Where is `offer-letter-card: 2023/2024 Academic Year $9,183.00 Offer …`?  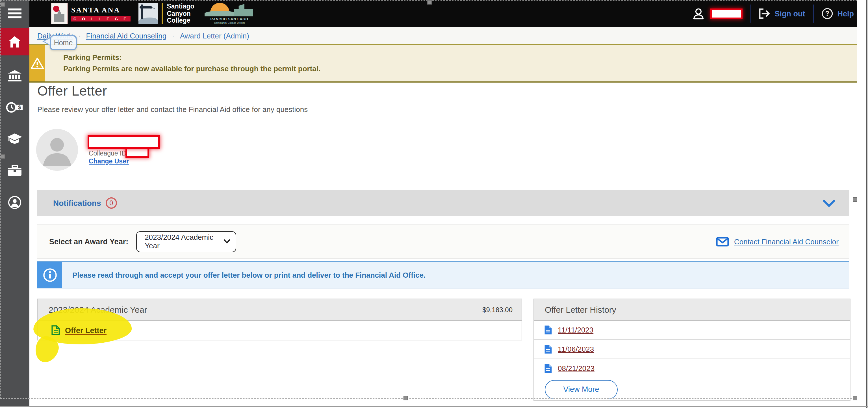
offer-letter-card: 2023/2024 Academic Year $9,183.00 Offer … is located at coordinates (280, 320).